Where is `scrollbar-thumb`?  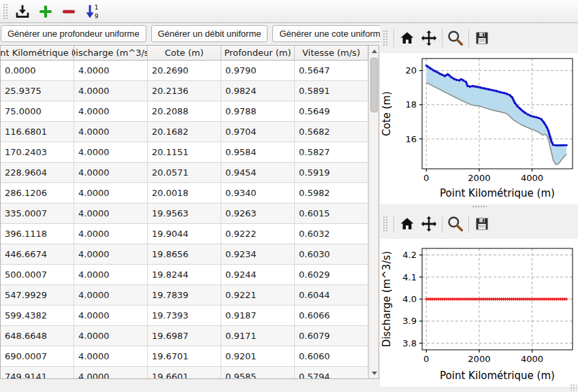
scrollbar-thumb is located at coordinates (374, 85).